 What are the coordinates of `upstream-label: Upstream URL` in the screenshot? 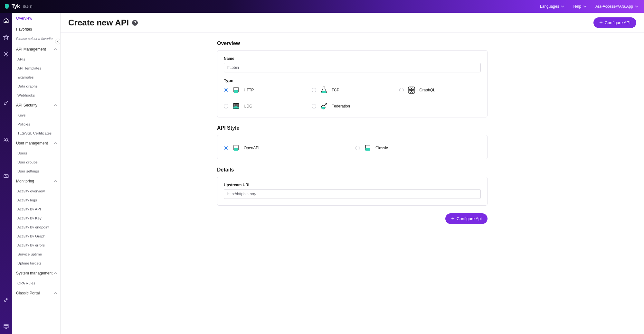 It's located at (352, 185).